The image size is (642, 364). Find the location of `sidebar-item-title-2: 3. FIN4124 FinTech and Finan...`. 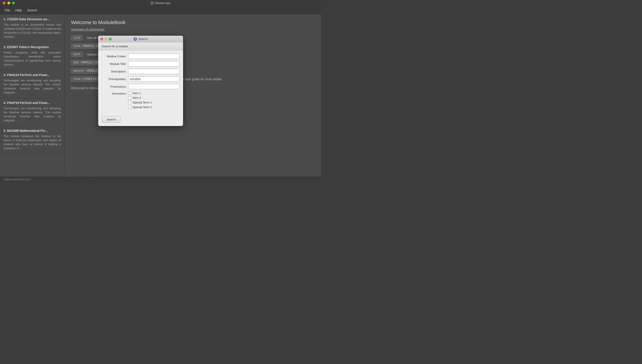

sidebar-item-title-2: 3. FIN4124 FinTech and Finan... is located at coordinates (32, 75).